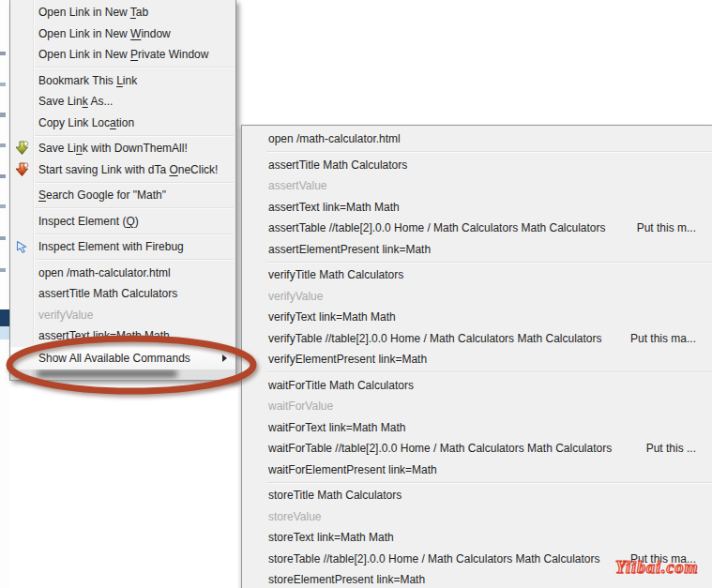 Image resolution: width=712 pixels, height=588 pixels. What do you see at coordinates (225, 358) in the screenshot?
I see `submenu-arrow-icon` at bounding box center [225, 358].